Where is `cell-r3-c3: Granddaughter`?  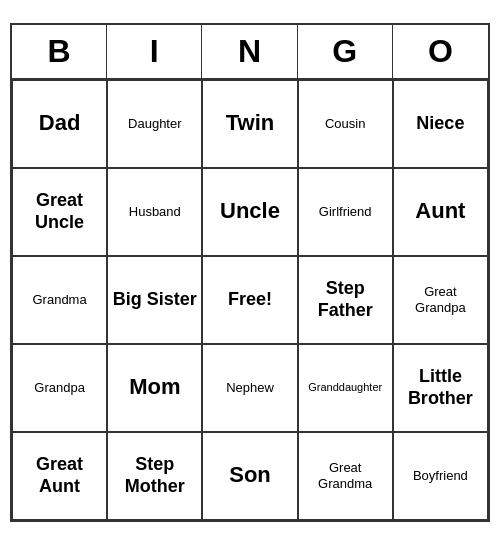 cell-r3-c3: Granddaughter is located at coordinates (346, 388).